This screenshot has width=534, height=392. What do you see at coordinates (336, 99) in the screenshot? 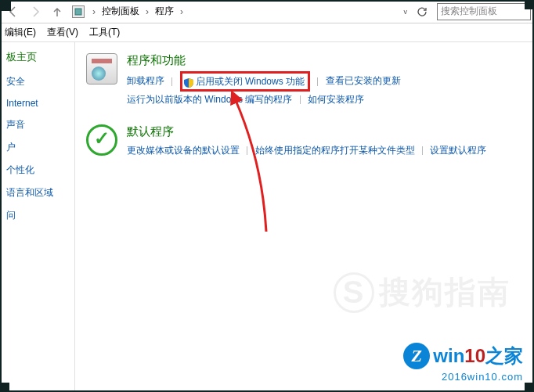
I see `link-how-install: 如何安装程序` at bounding box center [336, 99].